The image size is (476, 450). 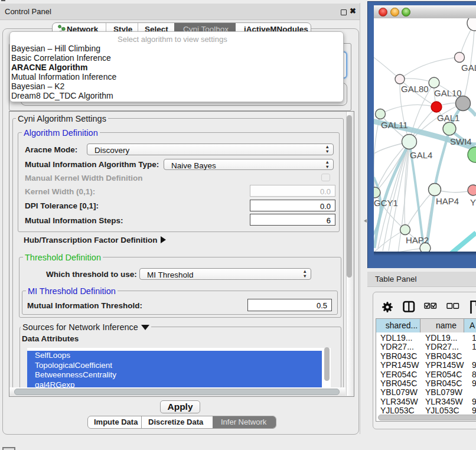 I want to click on svg-text: Y, so click(x=473, y=202).